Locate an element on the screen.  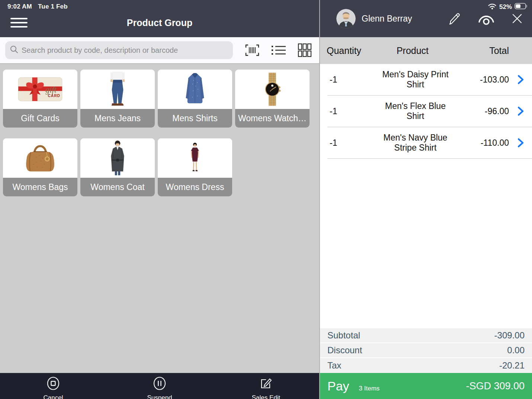
battery-icon is located at coordinates (521, 7).